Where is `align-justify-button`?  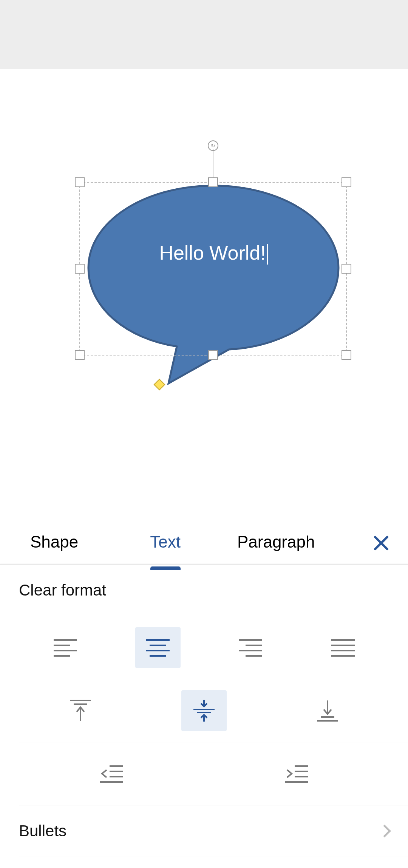 align-justify-button is located at coordinates (343, 648).